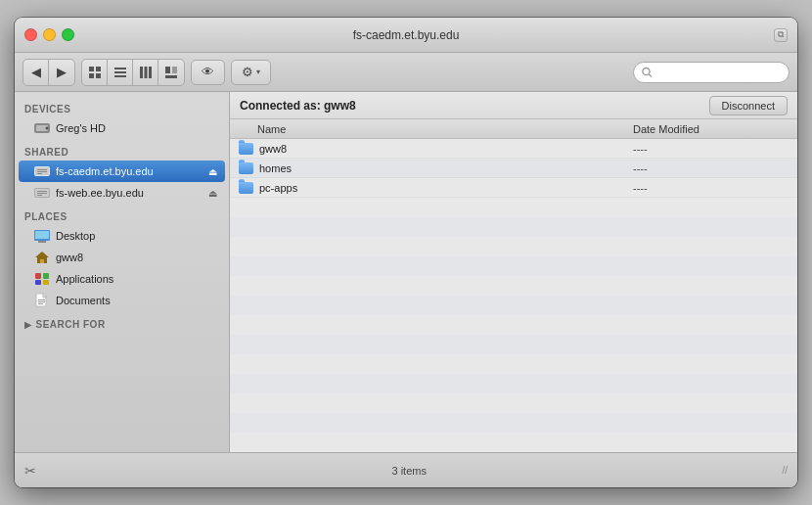 The image size is (812, 505). I want to click on gww8-label: gww8, so click(137, 257).